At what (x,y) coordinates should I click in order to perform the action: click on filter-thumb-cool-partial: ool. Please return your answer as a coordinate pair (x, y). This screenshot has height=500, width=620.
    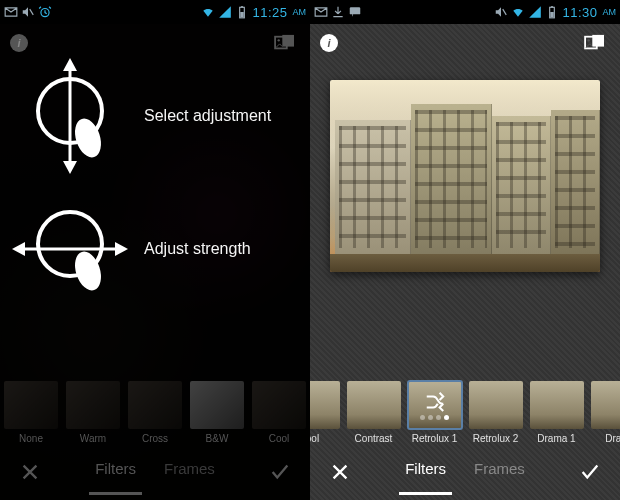
    Looking at the image, I should click on (326, 408).